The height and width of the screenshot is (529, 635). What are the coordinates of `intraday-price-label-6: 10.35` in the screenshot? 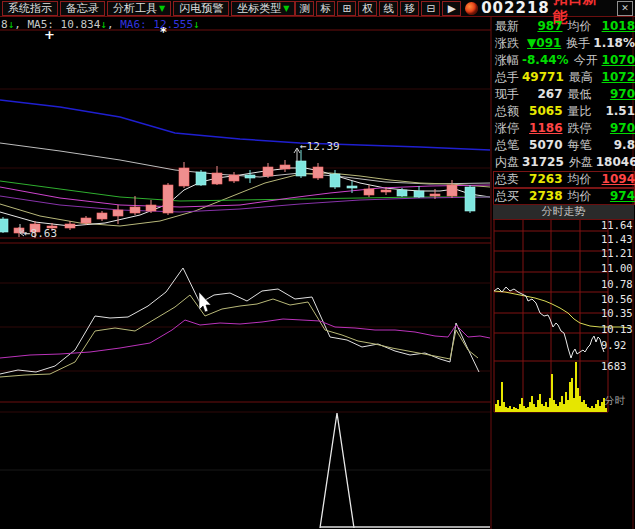 It's located at (617, 313).